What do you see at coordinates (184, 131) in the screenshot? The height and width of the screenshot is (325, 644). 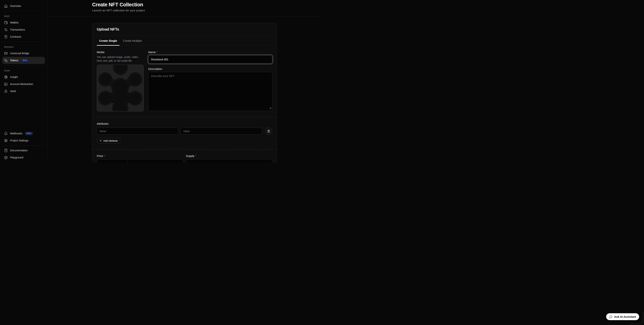 I see `attribute-row` at bounding box center [184, 131].